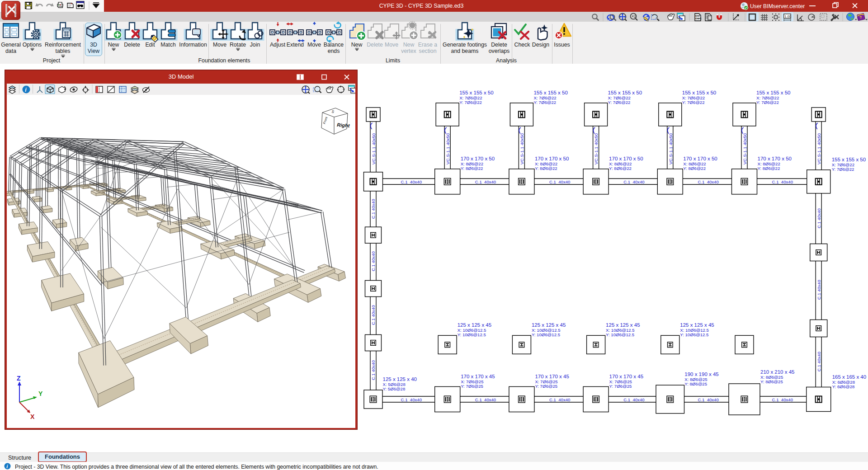 This screenshot has width=868, height=470. I want to click on svg-text: Y: 6Ø6@28, so click(844, 387).